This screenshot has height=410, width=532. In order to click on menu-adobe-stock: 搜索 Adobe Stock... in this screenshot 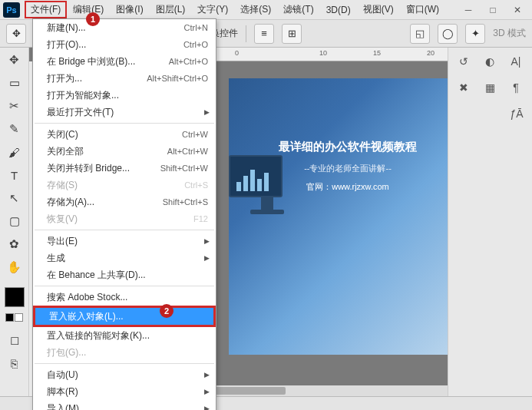, I will do `click(124, 297)`.